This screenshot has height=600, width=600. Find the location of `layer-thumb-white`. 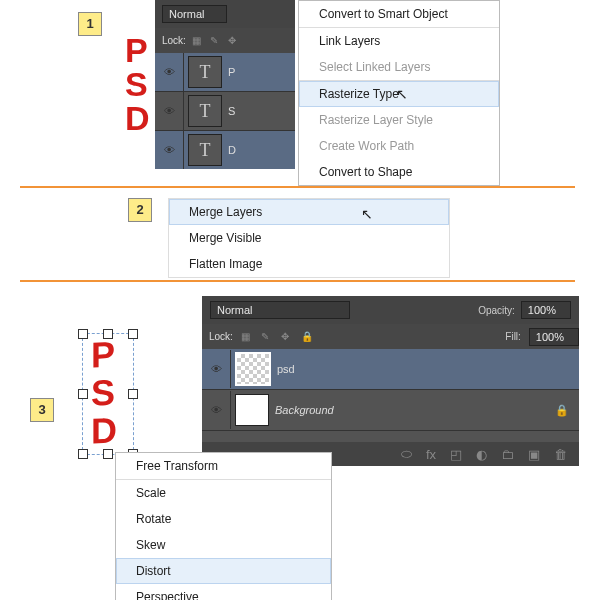

layer-thumb-white is located at coordinates (252, 410).